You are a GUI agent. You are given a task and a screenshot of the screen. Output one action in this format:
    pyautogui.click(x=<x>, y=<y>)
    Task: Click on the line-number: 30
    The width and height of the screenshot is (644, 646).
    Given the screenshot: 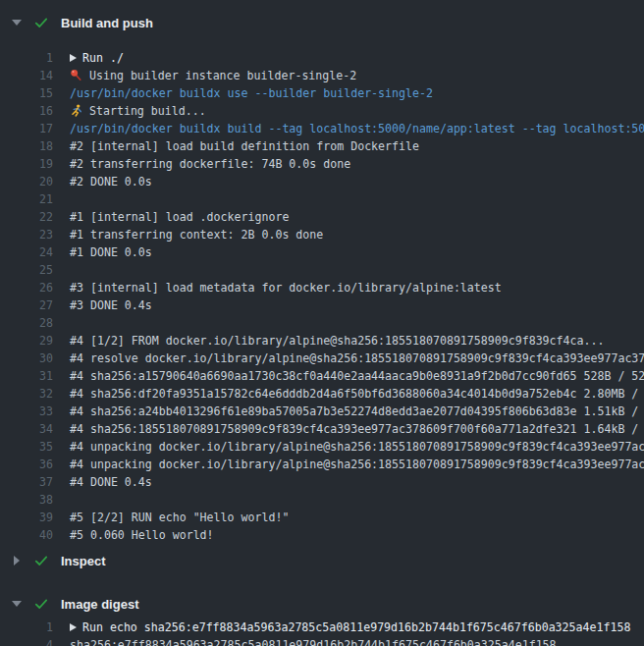 What is the action you would take?
    pyautogui.click(x=27, y=358)
    